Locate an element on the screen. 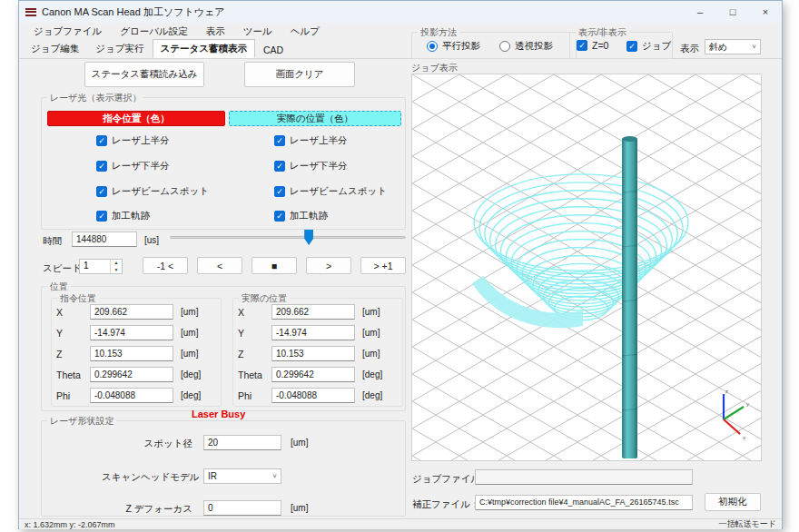  checkbox-cmd-beam-spot: ✓ レーザビームスポット is located at coordinates (153, 192).